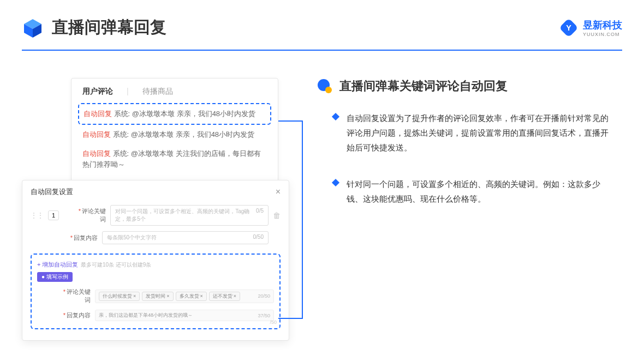 The height and width of the screenshot is (362, 644). What do you see at coordinates (53, 215) in the screenshot?
I see `rule-index: 1` at bounding box center [53, 215].